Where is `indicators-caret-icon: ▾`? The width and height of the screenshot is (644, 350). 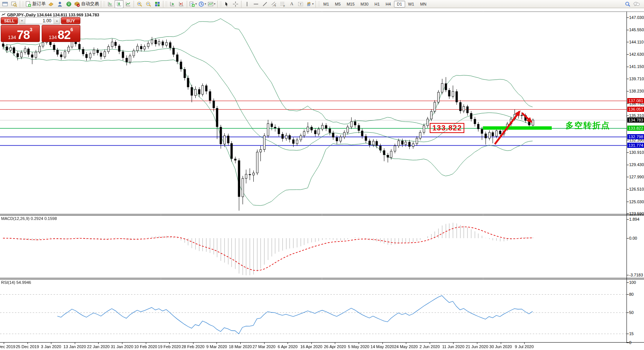 indicators-caret-icon: ▾ is located at coordinates (196, 4).